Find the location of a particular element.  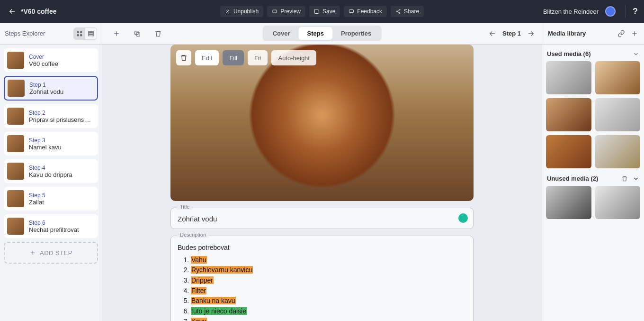

next-step-button is located at coordinates (531, 34).